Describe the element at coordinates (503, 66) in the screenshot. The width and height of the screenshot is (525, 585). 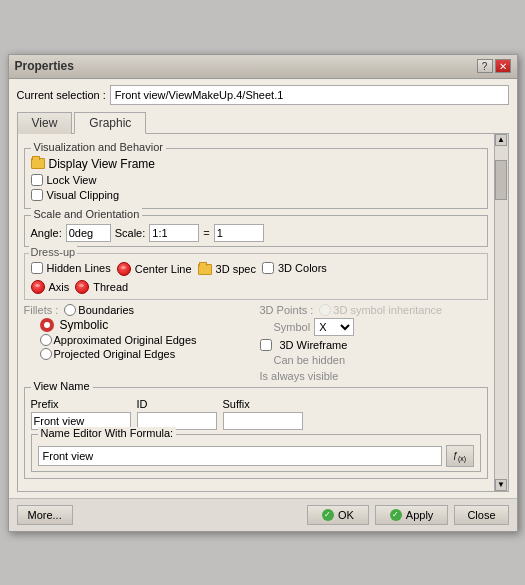
I see `window-close-button: ✕` at that location.